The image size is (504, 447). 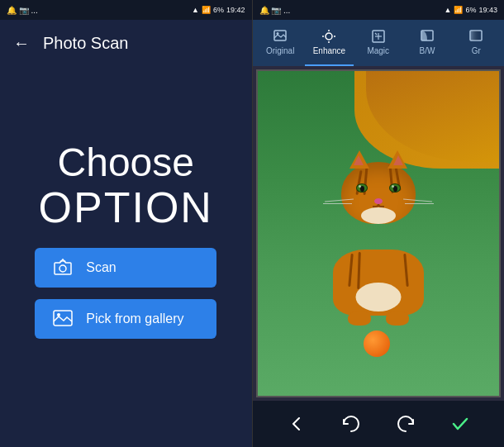 What do you see at coordinates (126, 268) in the screenshot?
I see `scan-button: Scan` at bounding box center [126, 268].